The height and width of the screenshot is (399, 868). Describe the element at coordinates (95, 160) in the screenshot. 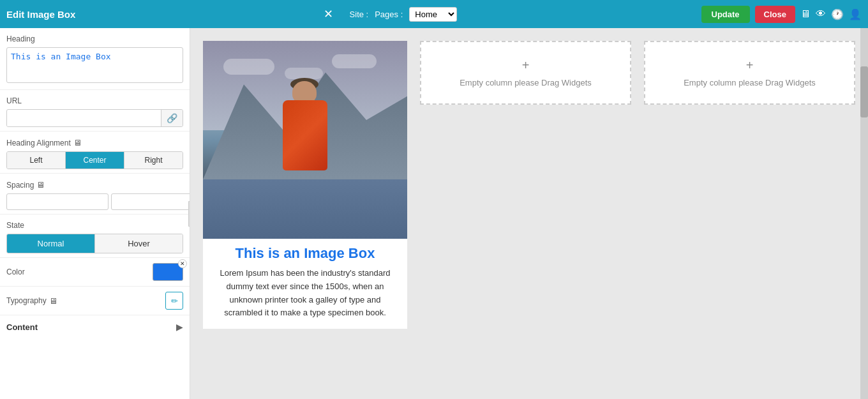

I see `align-center-button: Center` at that location.